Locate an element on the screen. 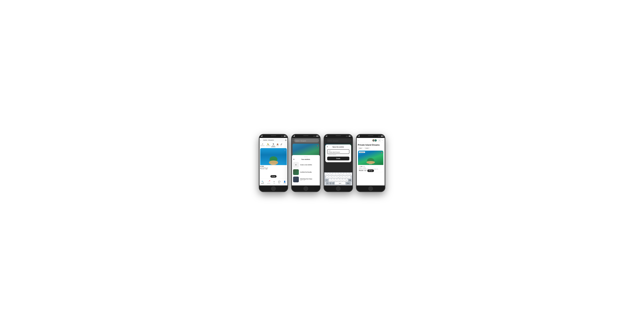  key-space: space is located at coordinates (340, 183).